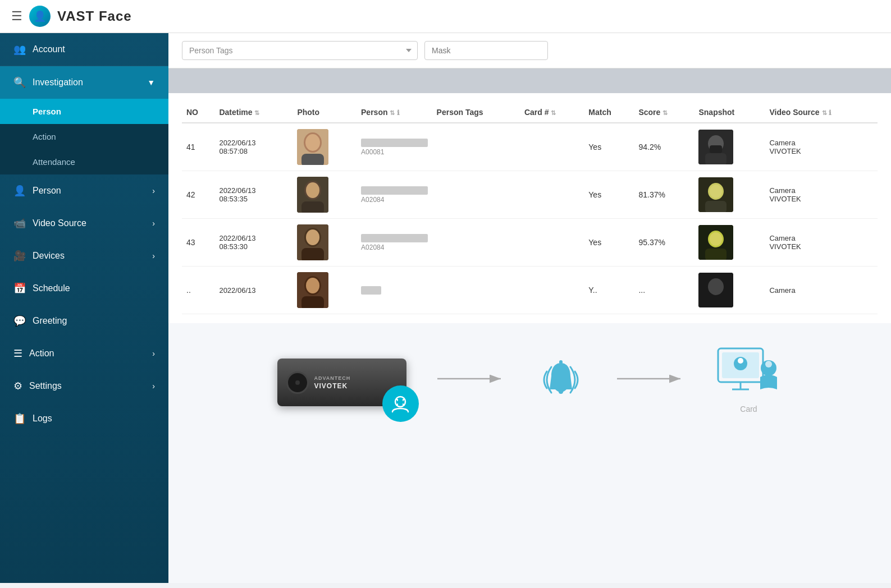 This screenshot has height=588, width=891. What do you see at coordinates (609, 291) in the screenshot?
I see `row-match: Y..` at bounding box center [609, 291].